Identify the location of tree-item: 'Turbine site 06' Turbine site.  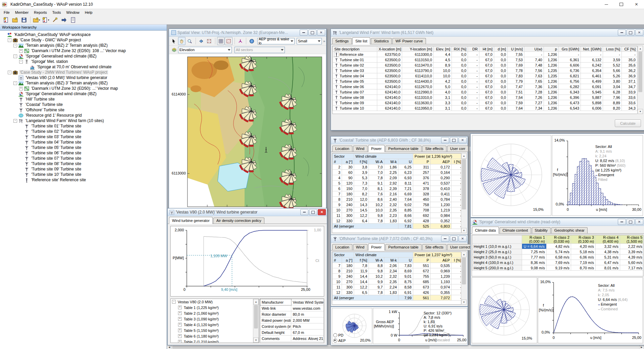
(83, 153).